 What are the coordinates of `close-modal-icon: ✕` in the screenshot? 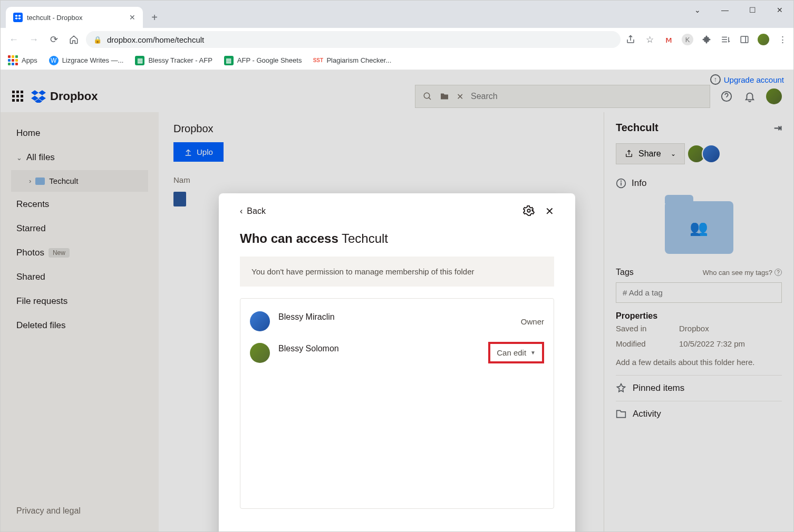 It's located at (549, 211).